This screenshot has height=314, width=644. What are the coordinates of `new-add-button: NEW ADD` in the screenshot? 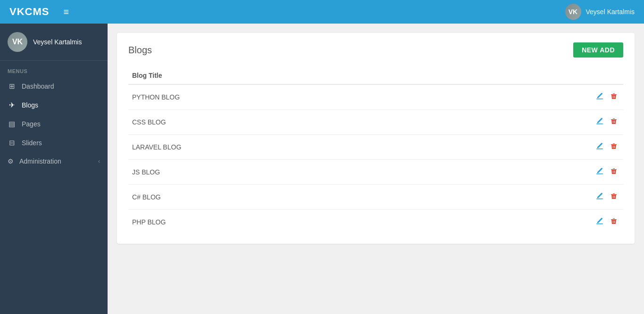 It's located at (598, 50).